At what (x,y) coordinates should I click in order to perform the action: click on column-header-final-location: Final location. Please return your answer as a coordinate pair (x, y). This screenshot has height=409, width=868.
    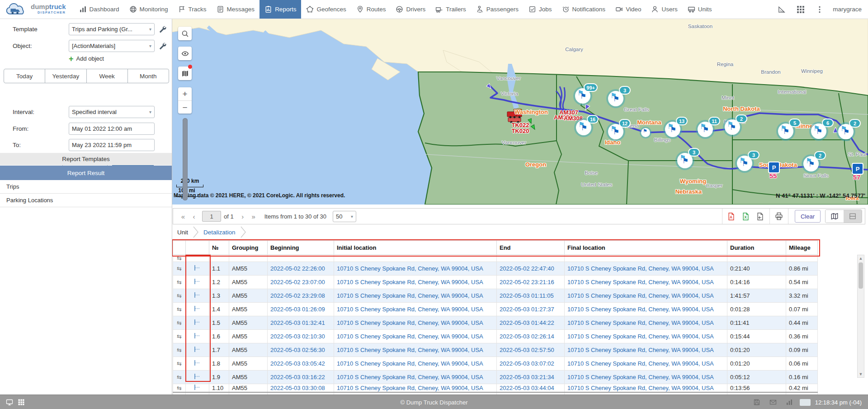
    Looking at the image, I should click on (646, 248).